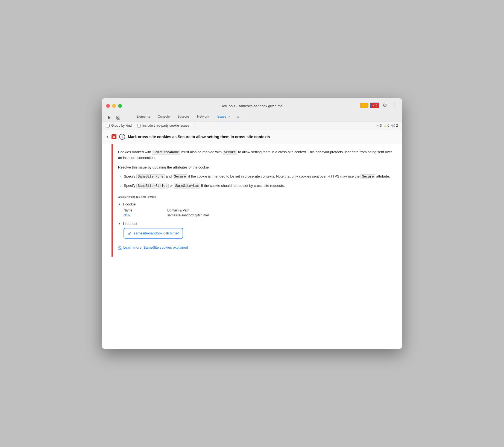 Image resolution: width=504 pixels, height=447 pixels. I want to click on group-by-kind-checkbox-group: Group by kind, so click(119, 126).